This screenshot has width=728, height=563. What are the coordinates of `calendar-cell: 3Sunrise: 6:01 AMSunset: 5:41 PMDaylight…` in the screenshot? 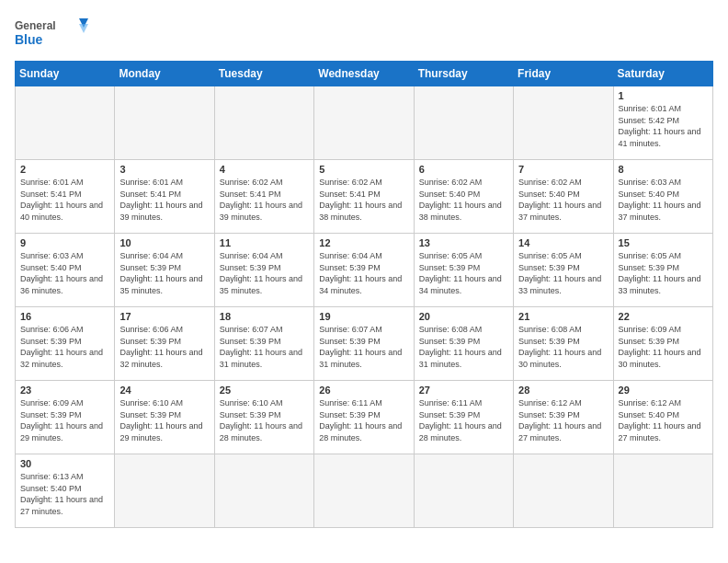 It's located at (165, 197).